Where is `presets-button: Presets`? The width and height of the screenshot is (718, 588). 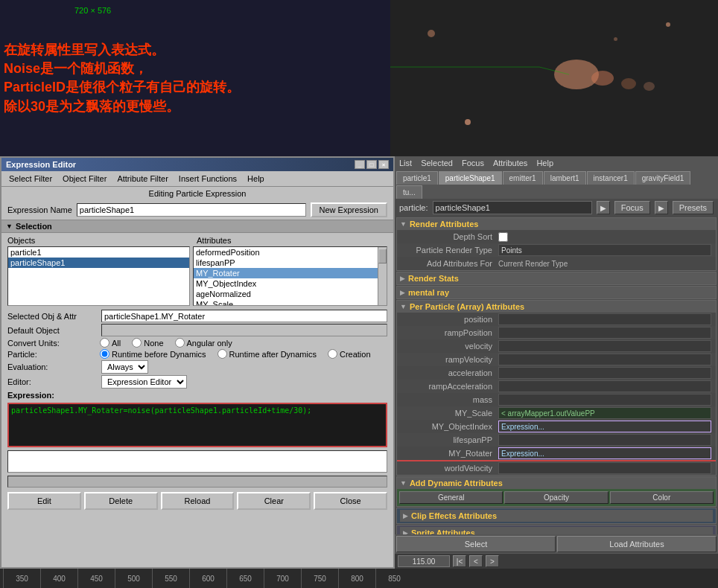 presets-button: Presets is located at coordinates (693, 208).